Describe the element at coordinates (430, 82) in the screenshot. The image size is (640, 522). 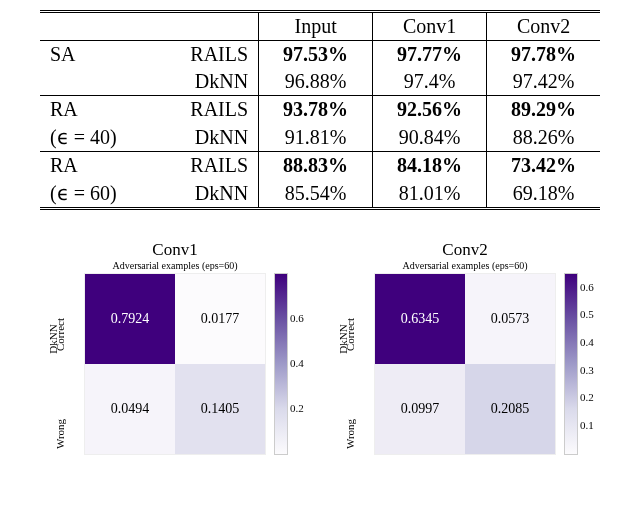
I see `cell: 97.4%` at that location.